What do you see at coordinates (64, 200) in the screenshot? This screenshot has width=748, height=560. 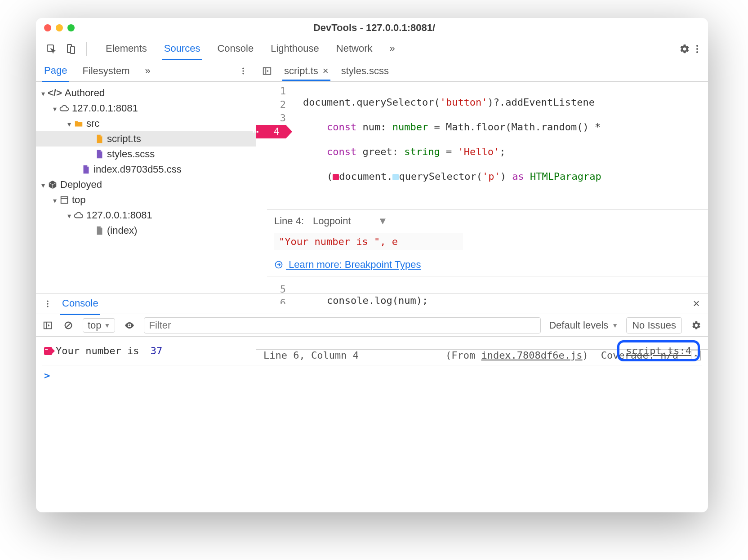 I see `frame-icon` at bounding box center [64, 200].